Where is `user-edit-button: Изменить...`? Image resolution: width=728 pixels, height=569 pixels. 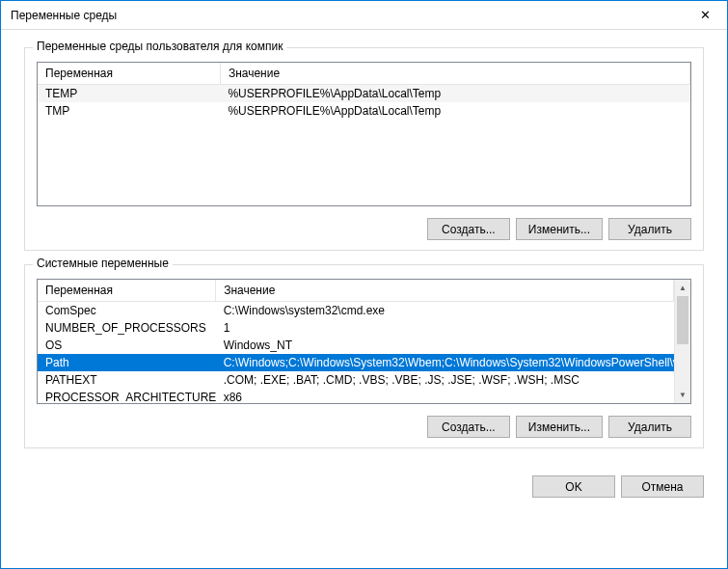
user-edit-button: Изменить... is located at coordinates (559, 230).